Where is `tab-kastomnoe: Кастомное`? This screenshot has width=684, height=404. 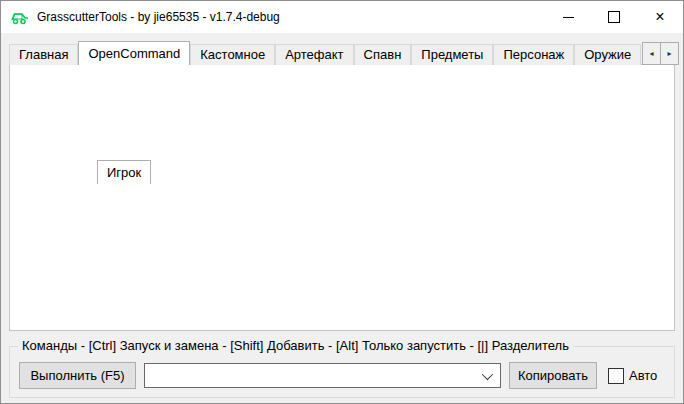 tab-kastomnoe: Кастомное is located at coordinates (232, 54).